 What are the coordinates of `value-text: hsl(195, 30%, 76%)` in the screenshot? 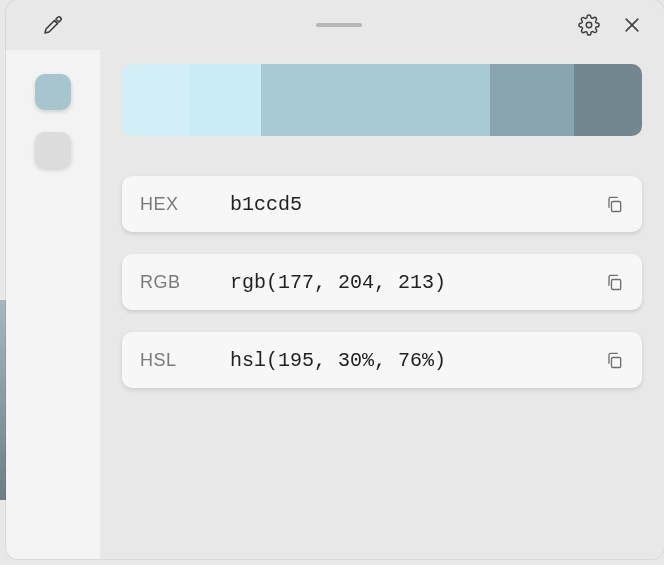 It's located at (417, 360).